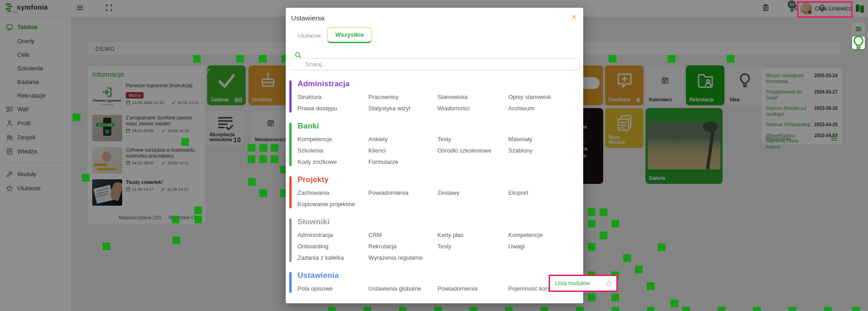  What do you see at coordinates (333, 258) in the screenshot?
I see `settings-link-zadaniazkafelka: Zadania z kafelka` at bounding box center [333, 258].